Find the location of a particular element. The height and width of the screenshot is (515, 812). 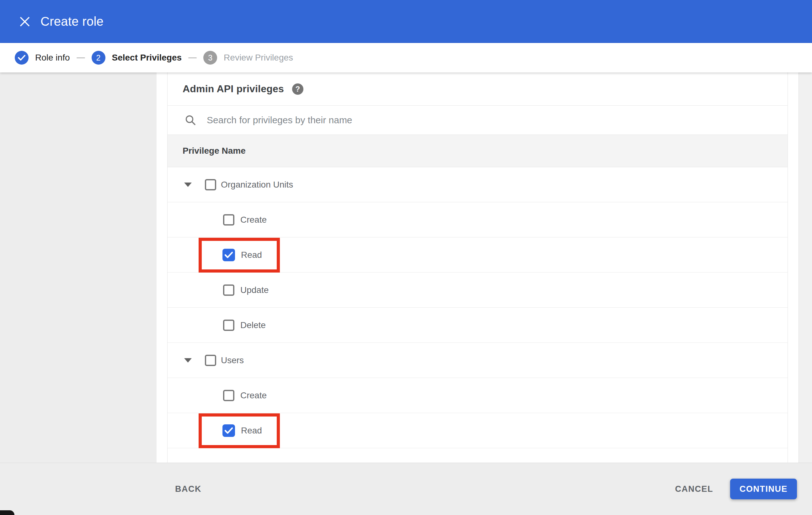

section-title: Admin API privileges is located at coordinates (233, 89).